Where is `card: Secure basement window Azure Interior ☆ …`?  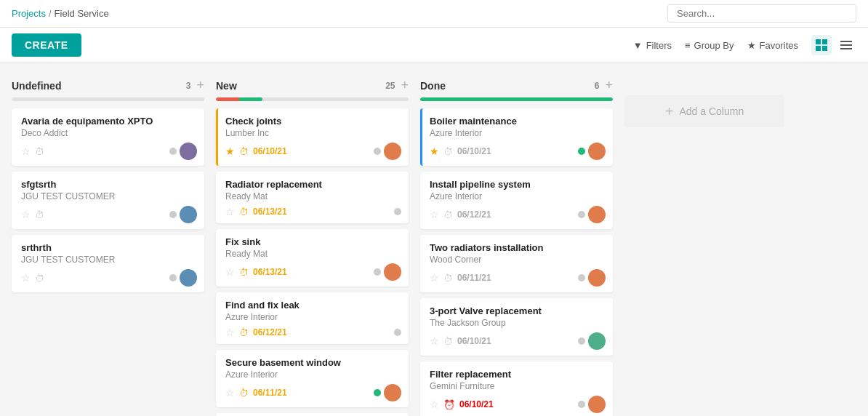
card: Secure basement window Azure Interior ☆ … is located at coordinates (313, 378).